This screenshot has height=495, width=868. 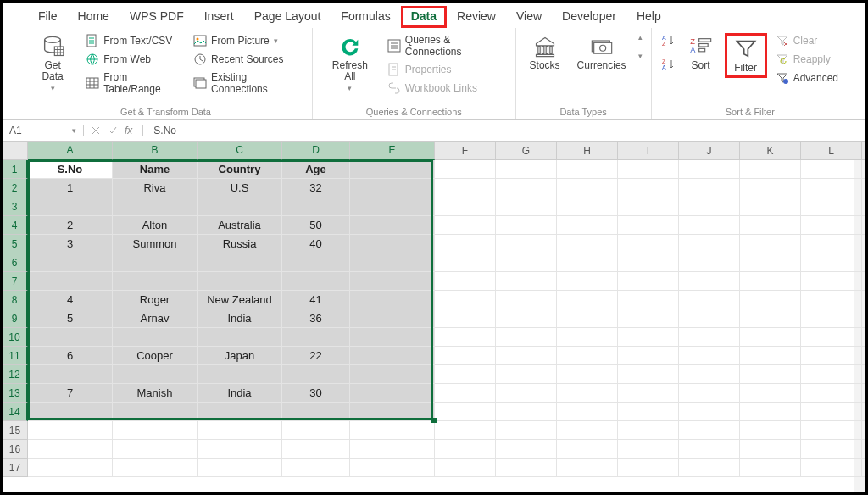 I want to click on cell-F7, so click(x=465, y=281).